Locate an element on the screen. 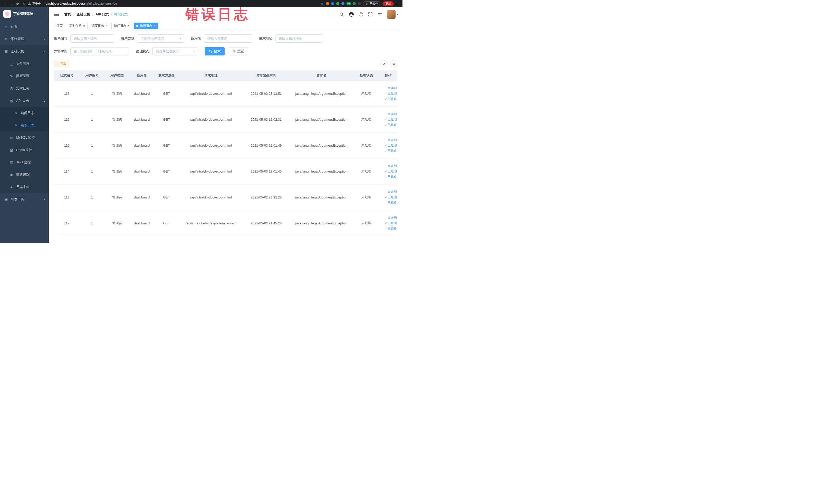  sidebar-item-redis-monitor: ▩ Redis 监控 is located at coordinates (24, 150).